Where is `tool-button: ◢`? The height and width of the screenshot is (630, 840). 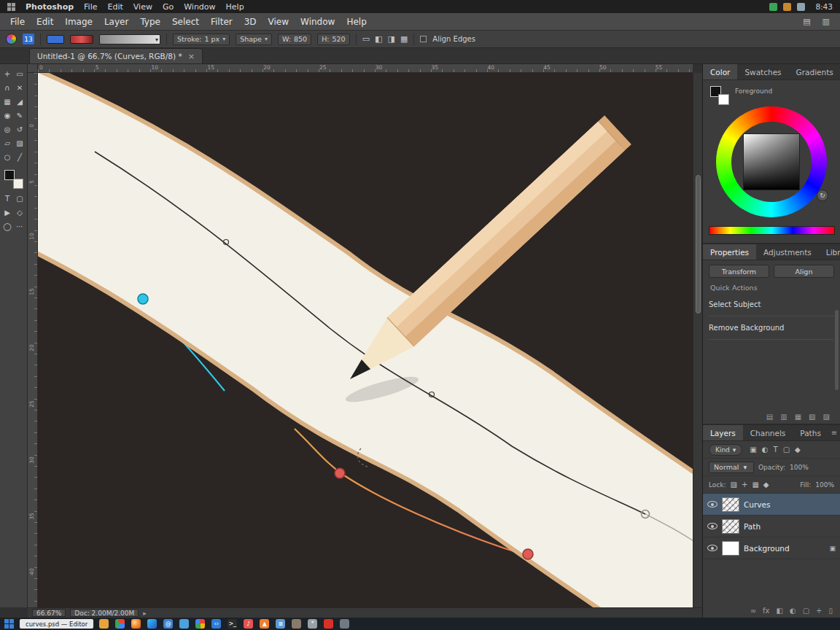 tool-button: ◢ is located at coordinates (20, 102).